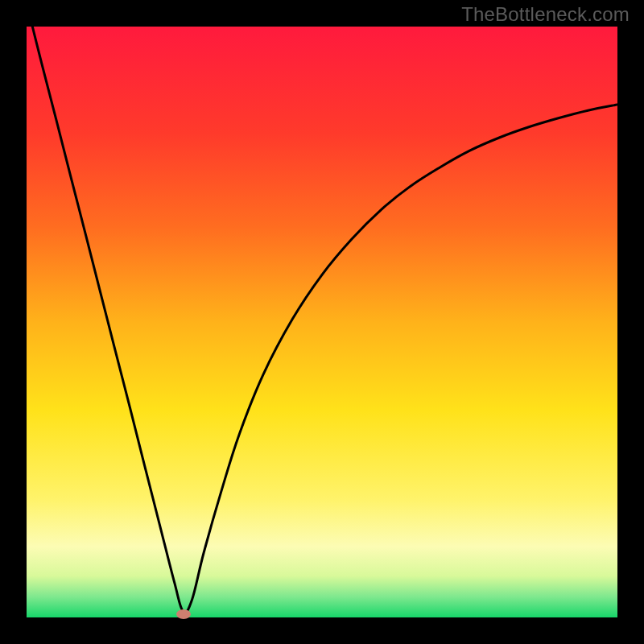  What do you see at coordinates (184, 614) in the screenshot?
I see `optimum-marker` at bounding box center [184, 614].